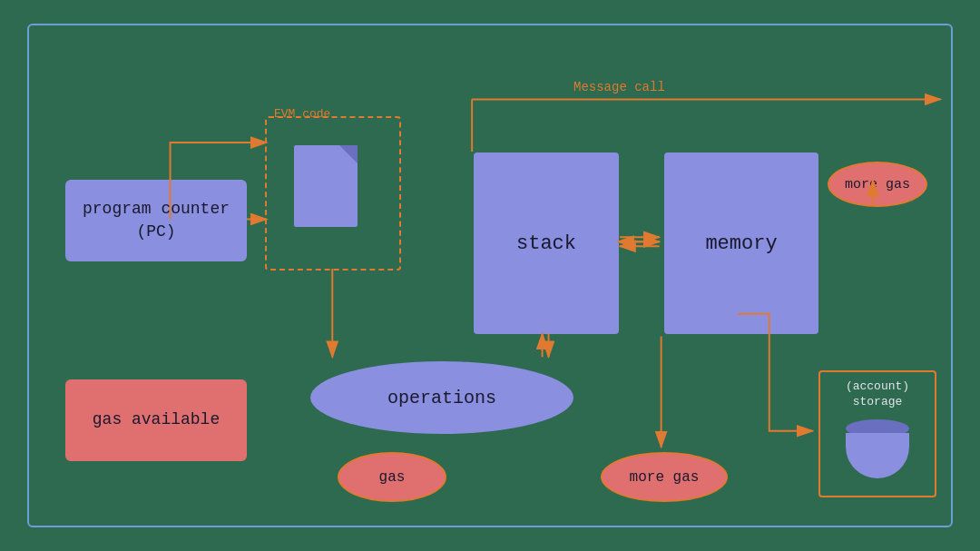  I want to click on operations-ellipse: operations, so click(442, 398).